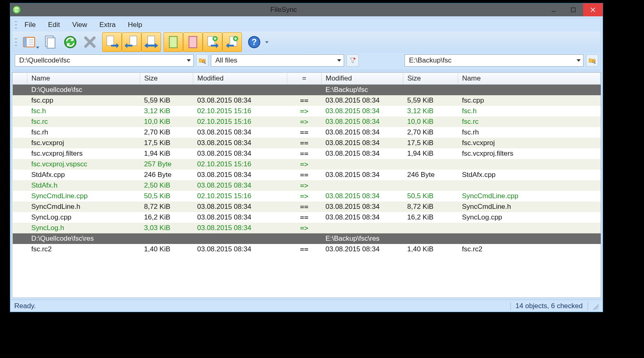 Image resolution: width=644 pixels, height=358 pixels. I want to click on cell-name-left: fsc.rc2, so click(84, 249).